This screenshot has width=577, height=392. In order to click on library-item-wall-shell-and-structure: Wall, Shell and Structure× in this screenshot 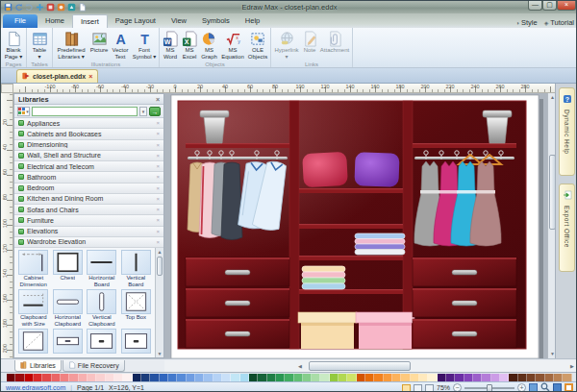, I will do `click(88, 156)`.